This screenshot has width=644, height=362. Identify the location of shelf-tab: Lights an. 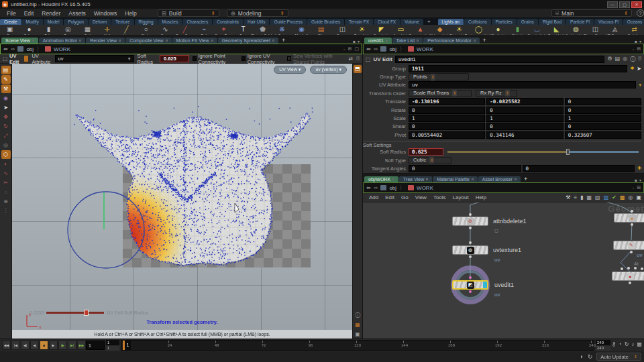
(451, 21).